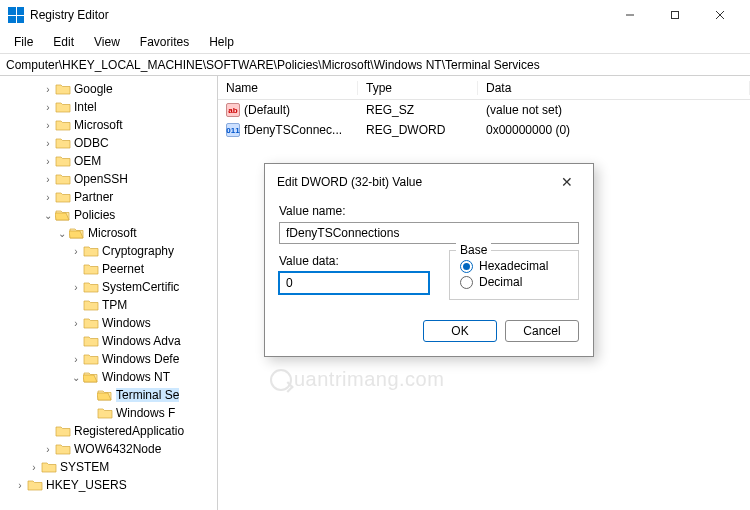 This screenshot has height=510, width=750. I want to click on tree-item: ›OEM, so click(108, 161).